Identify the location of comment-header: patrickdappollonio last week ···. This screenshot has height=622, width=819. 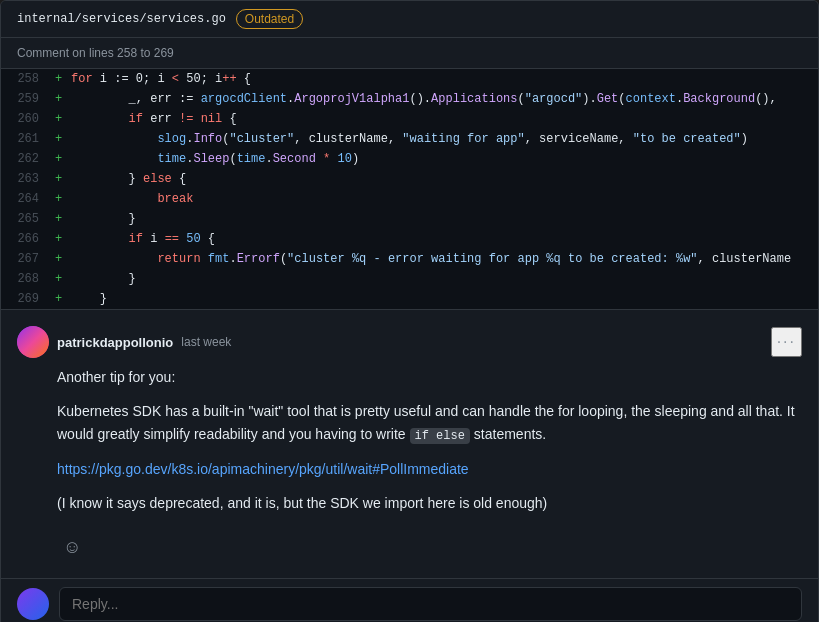
(410, 342).